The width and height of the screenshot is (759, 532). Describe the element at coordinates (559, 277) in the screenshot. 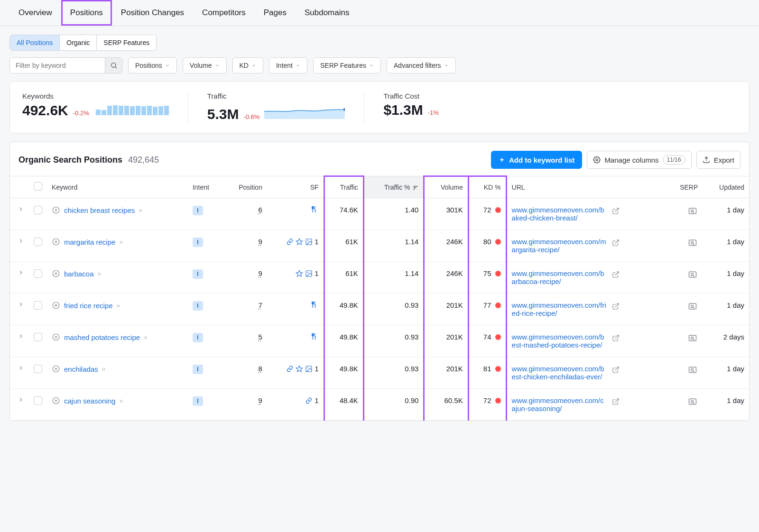

I see `result-url-link: www.gimmesomeoven.com/barbacoa-recipe/` at that location.